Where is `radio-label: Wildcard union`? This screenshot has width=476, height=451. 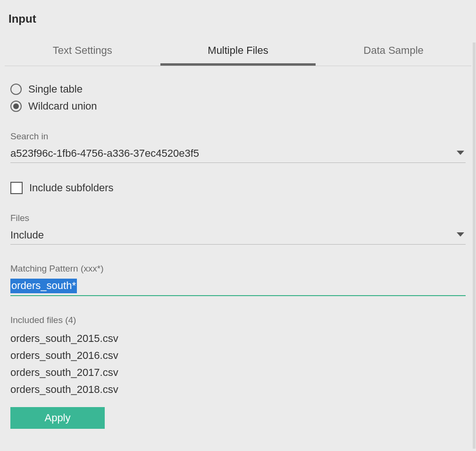 radio-label: Wildcard union is located at coordinates (63, 106).